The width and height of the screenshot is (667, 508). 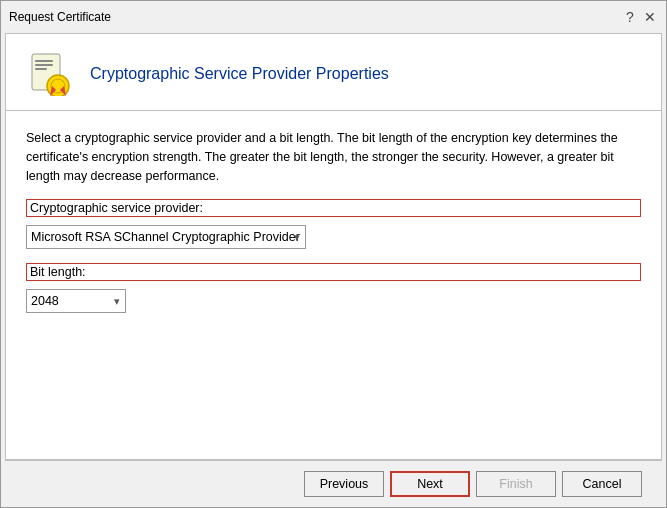 What do you see at coordinates (430, 484) in the screenshot?
I see `next-button: Next` at bounding box center [430, 484].